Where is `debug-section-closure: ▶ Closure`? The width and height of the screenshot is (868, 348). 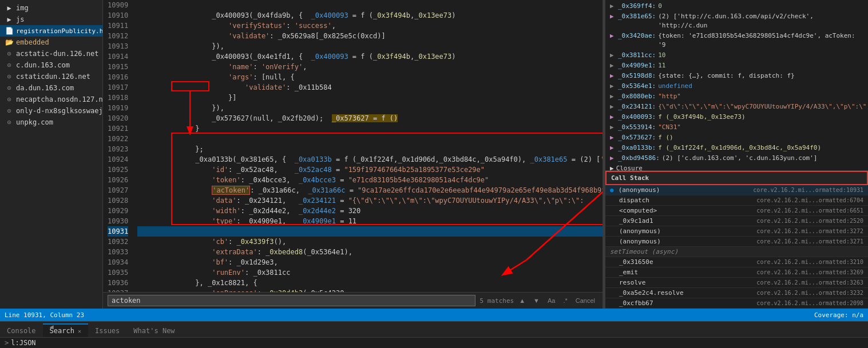
debug-section-closure: ▶ Closure is located at coordinates (737, 167).